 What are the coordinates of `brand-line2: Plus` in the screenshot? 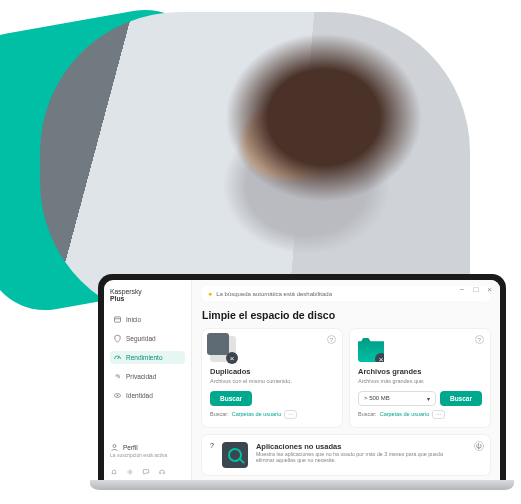 It's located at (148, 298).